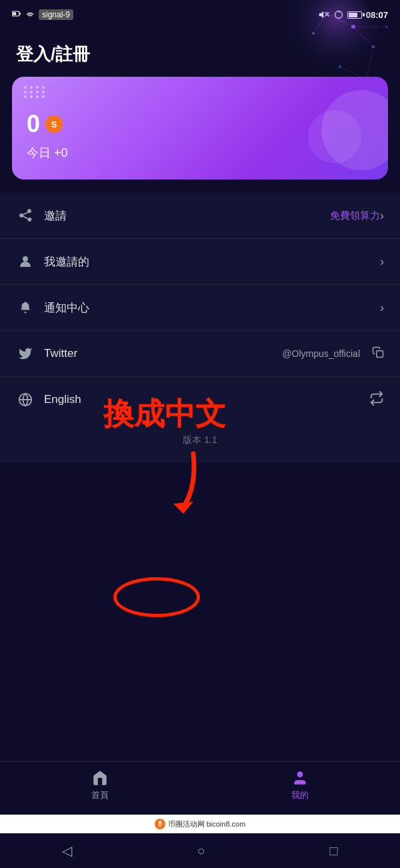 The height and width of the screenshot is (868, 400). What do you see at coordinates (300, 778) in the screenshot?
I see `my-icon` at bounding box center [300, 778].